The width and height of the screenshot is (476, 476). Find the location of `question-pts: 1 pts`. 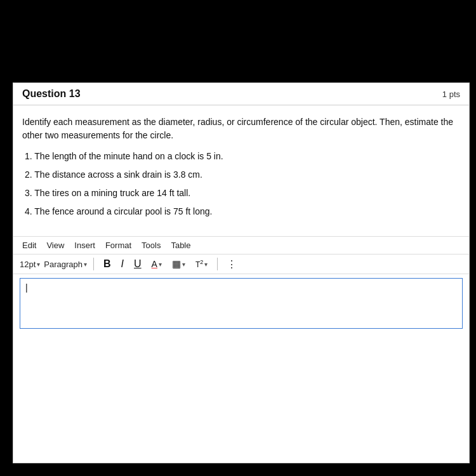

question-pts: 1 pts is located at coordinates (451, 94).